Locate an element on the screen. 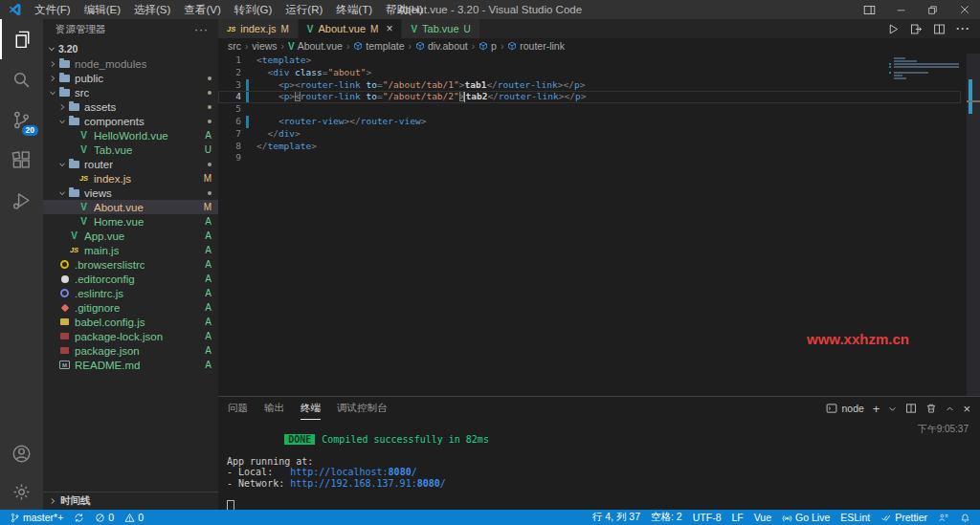 This screenshot has width=980, height=525. tree-item: src is located at coordinates (130, 92).